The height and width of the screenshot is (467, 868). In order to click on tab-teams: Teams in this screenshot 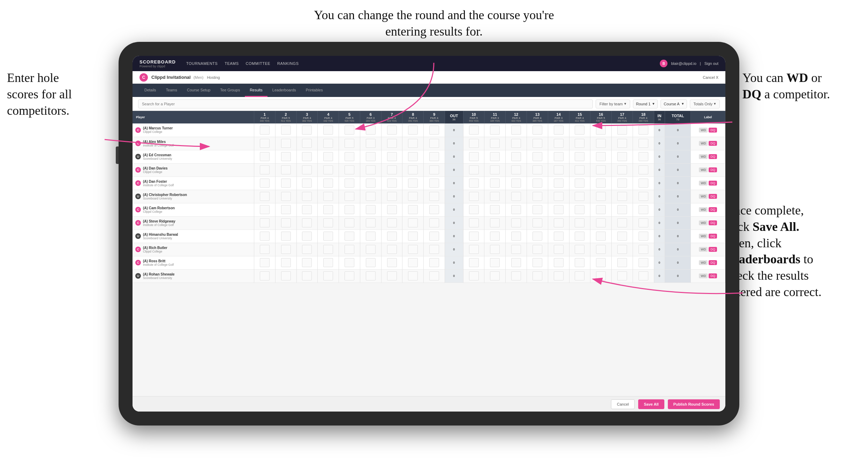, I will do `click(172, 90)`.